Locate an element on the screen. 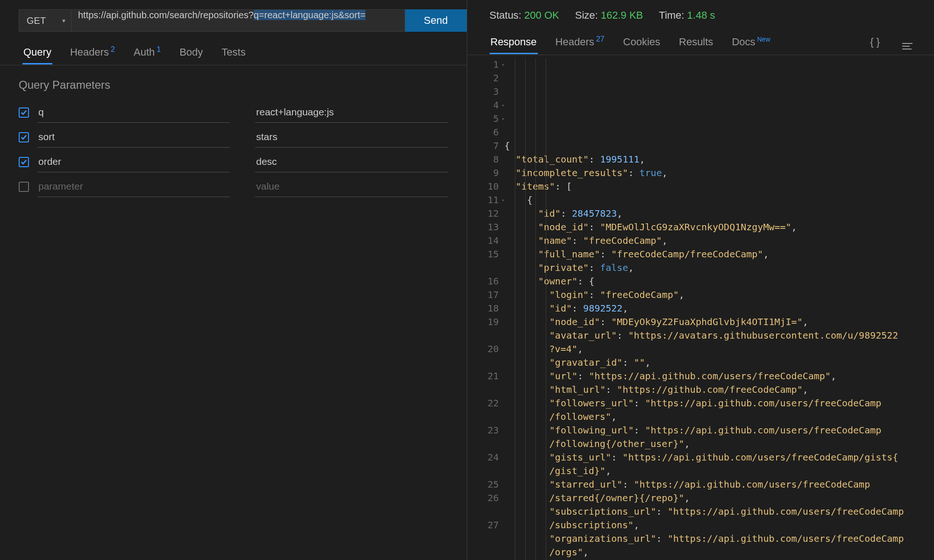 The width and height of the screenshot is (934, 560). request-tabs: QueryHeaders2Auth1BodyTests is located at coordinates (234, 52).